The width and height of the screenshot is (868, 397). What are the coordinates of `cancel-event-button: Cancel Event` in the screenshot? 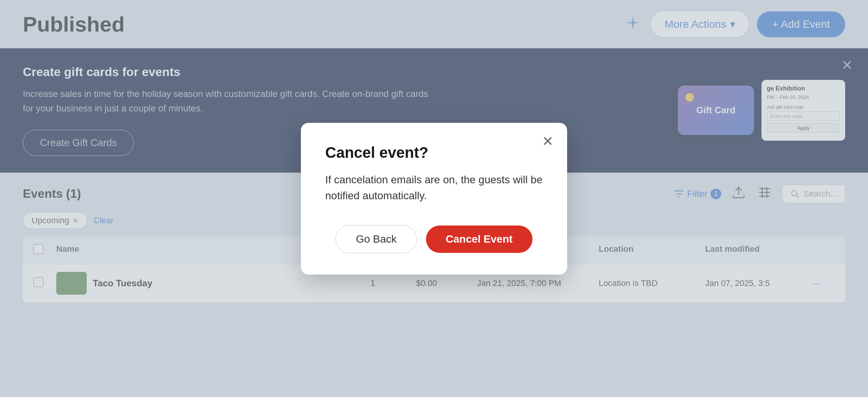 It's located at (479, 239).